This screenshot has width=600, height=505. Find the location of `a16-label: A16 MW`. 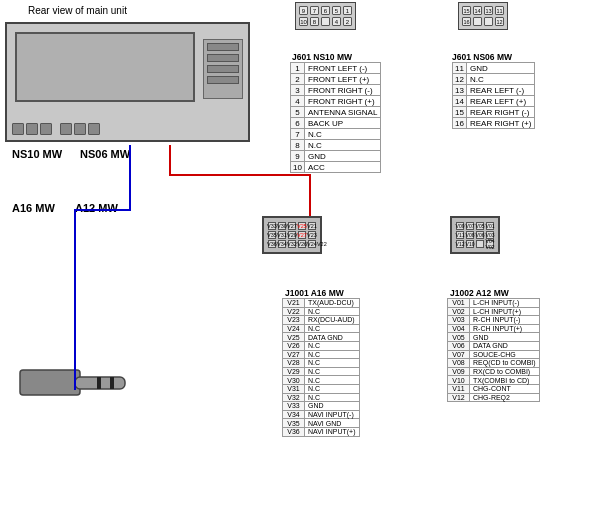

a16-label: A16 MW is located at coordinates (34, 208).